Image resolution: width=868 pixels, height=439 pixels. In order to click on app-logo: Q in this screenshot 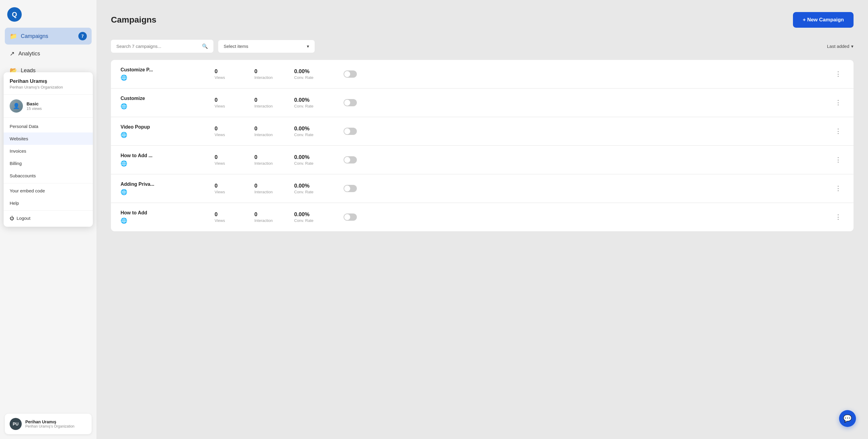, I will do `click(14, 14)`.